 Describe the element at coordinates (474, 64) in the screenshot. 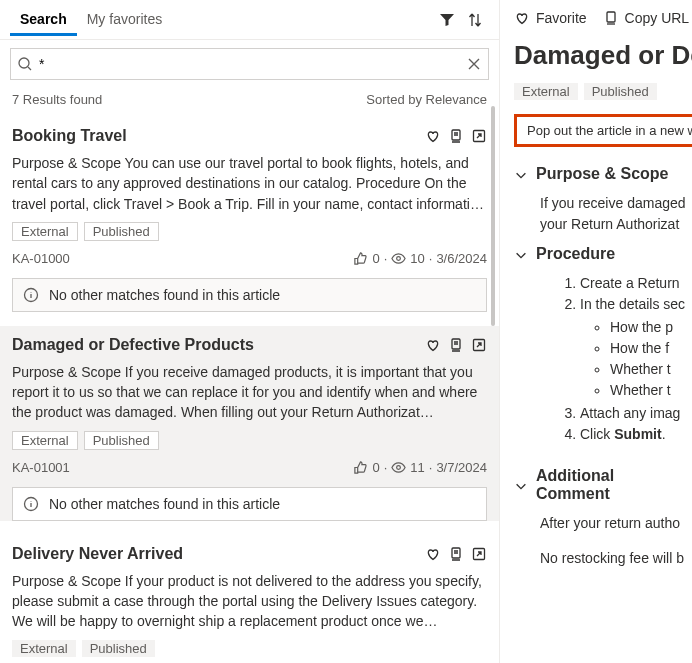

I see `clear-icon` at that location.